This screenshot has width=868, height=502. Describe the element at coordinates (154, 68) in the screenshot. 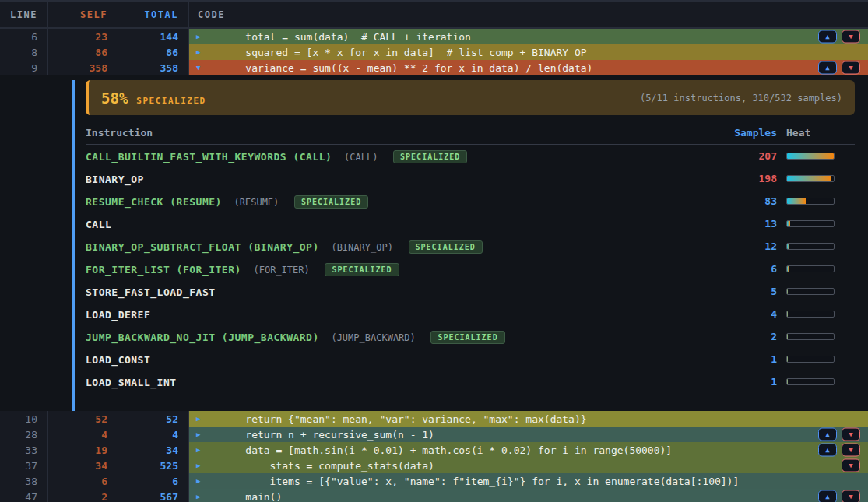

I see `total-samples: 358` at that location.